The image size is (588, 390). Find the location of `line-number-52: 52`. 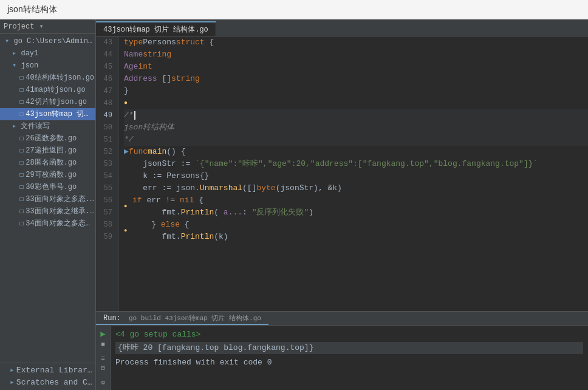

line-number-52: 52 is located at coordinates (106, 152).